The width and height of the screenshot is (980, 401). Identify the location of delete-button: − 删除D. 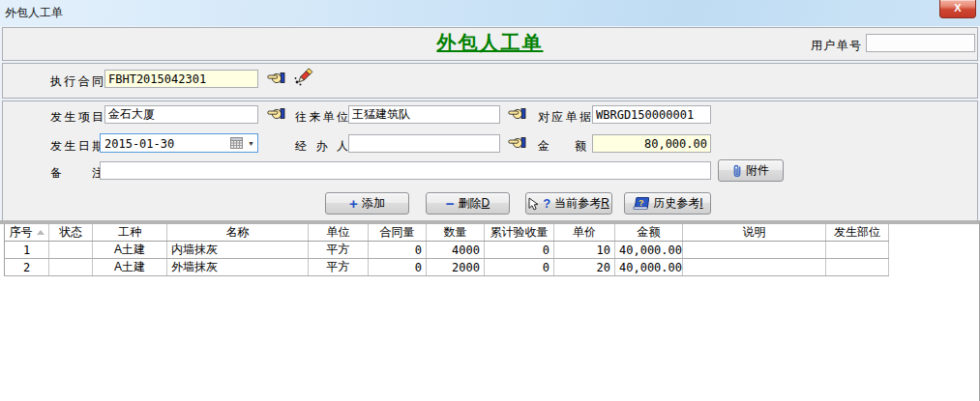
(468, 203).